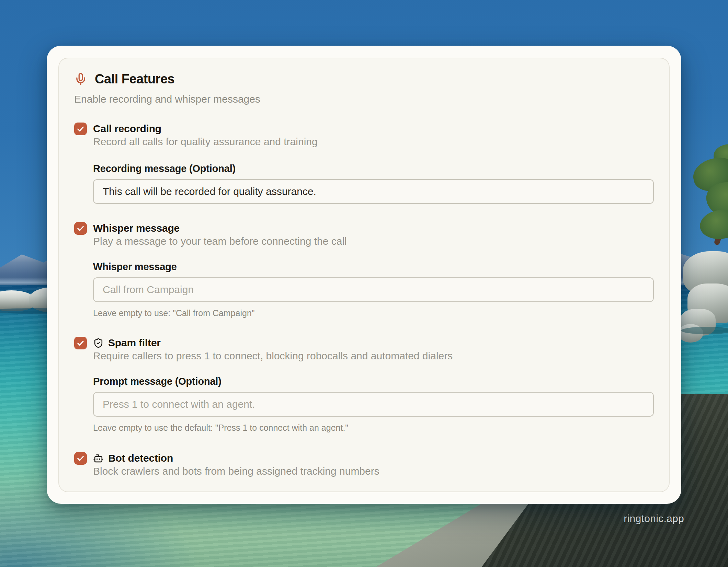  What do you see at coordinates (374, 169) in the screenshot?
I see `field-label: Recording message (Optional)` at bounding box center [374, 169].